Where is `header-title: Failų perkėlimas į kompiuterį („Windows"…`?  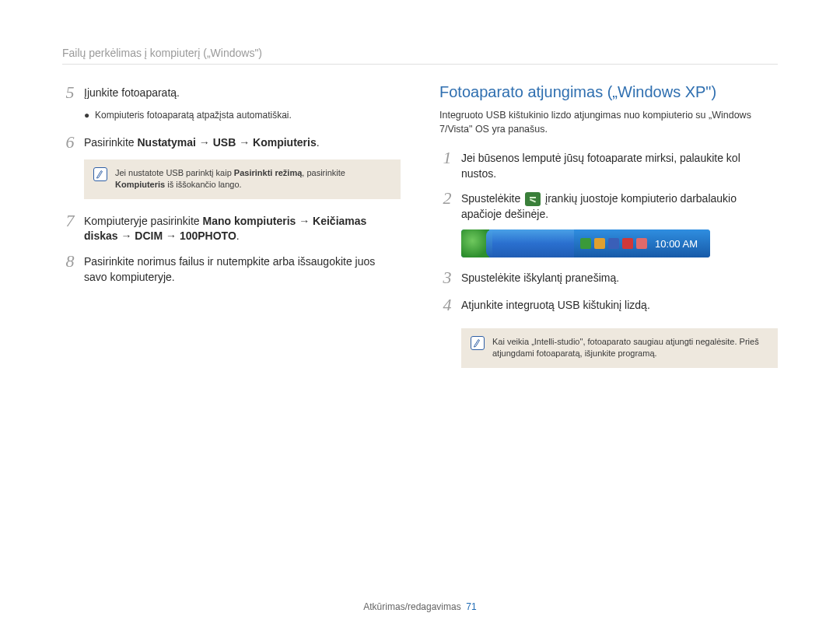 header-title: Failų perkėlimas į kompiuterį („Windows"… is located at coordinates (162, 53).